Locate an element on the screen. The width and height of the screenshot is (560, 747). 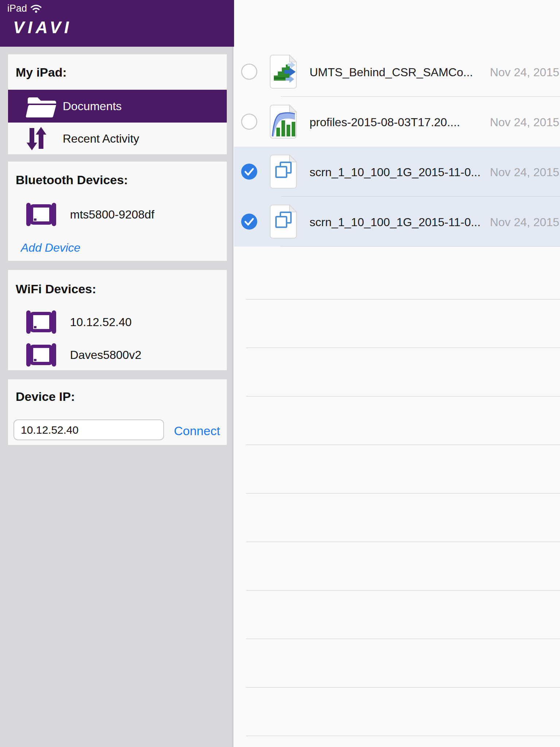
device-ip-label: Device IP: is located at coordinates (45, 396).